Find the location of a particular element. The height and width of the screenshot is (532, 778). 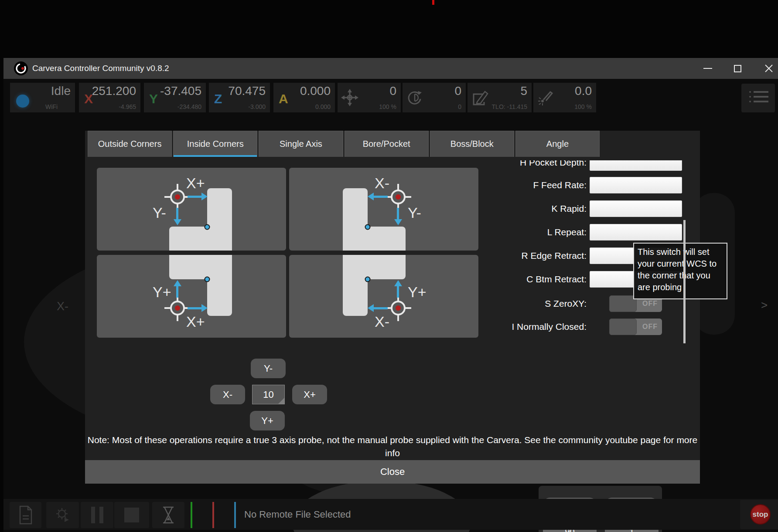

laser-icon is located at coordinates (546, 98).